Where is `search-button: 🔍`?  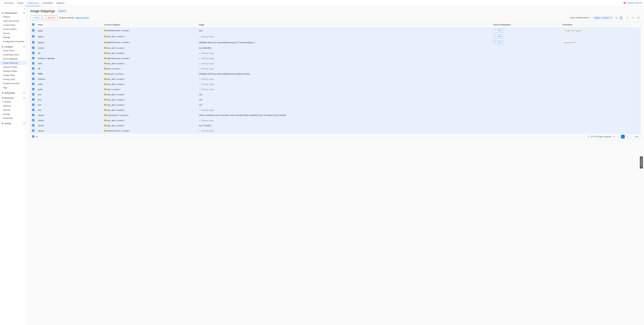 search-button: 🔍 is located at coordinates (616, 18).